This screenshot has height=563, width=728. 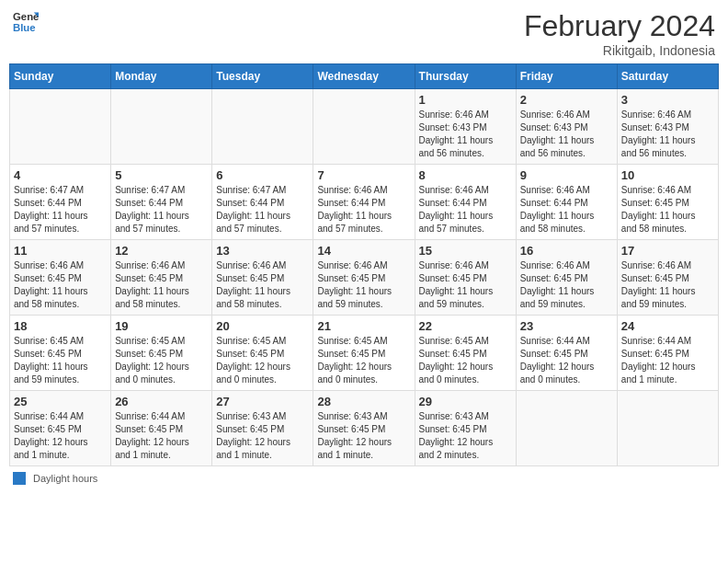 What do you see at coordinates (465, 202) in the screenshot?
I see `calendar-cell: 8Sunrise: 6:46 AM Sunset: 6:44 PM Daylig…` at bounding box center [465, 202].